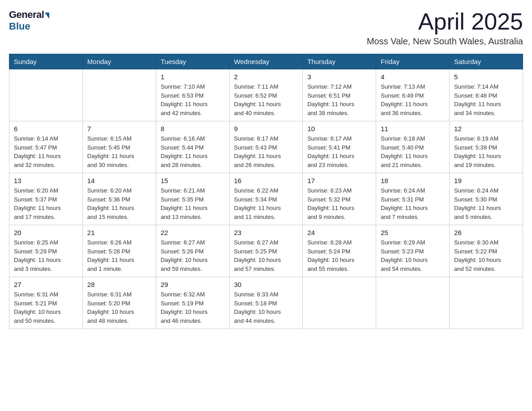 This screenshot has height=411, width=532. I want to click on week-row-3: 13Sunrise: 6:20 AMSunset: 5:37 PMDayligh…, so click(266, 199).